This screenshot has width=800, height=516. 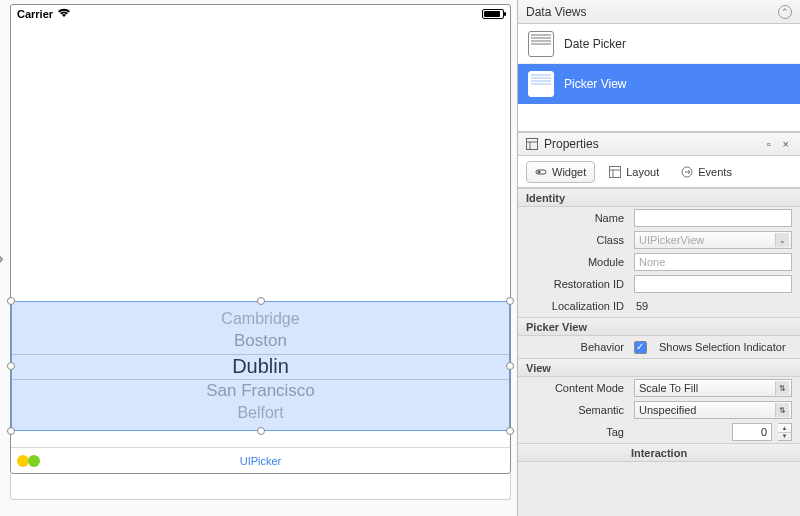 I want to click on tag-field, so click(x=752, y=432).